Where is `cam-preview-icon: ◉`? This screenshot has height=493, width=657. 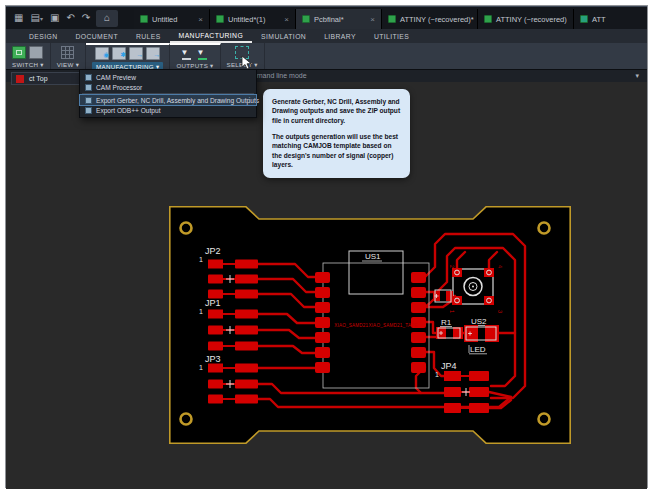
cam-preview-icon: ◉ is located at coordinates (102, 54).